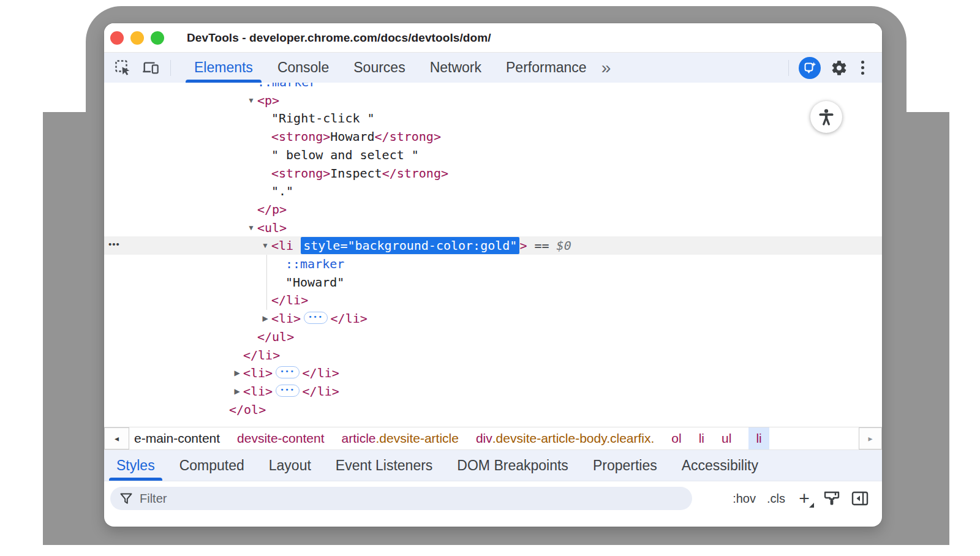 This screenshot has width=980, height=556. Describe the element at coordinates (272, 209) in the screenshot. I see `dom-token-tag: </p>` at that location.